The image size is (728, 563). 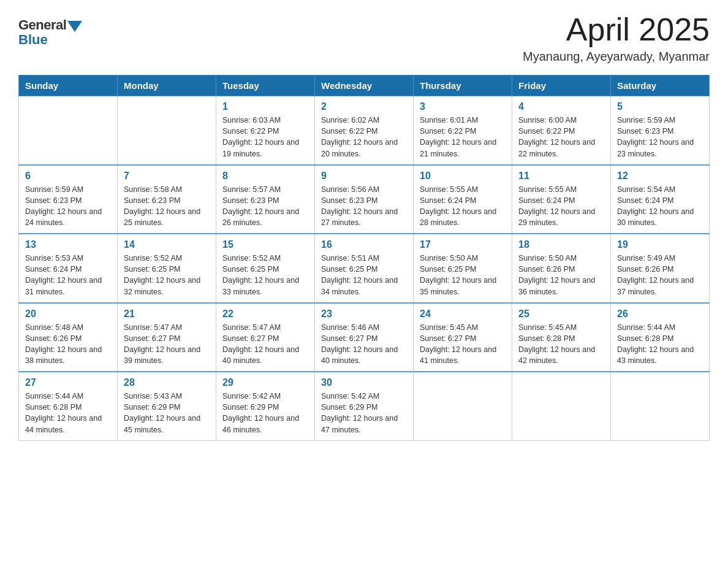 What do you see at coordinates (167, 206) in the screenshot?
I see `day-info: Sunrise: 5:58 AMSunset: 6:23 PMDaylight:…` at bounding box center [167, 206].